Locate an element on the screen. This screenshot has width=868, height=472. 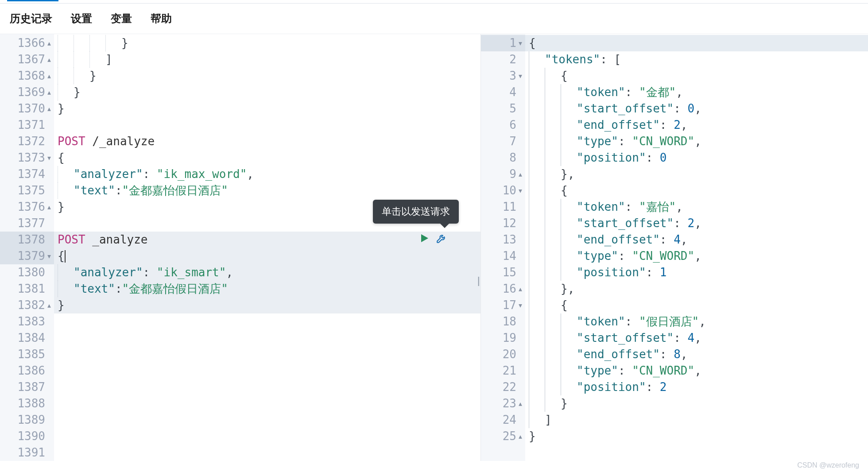
wrench-icon is located at coordinates (442, 239).